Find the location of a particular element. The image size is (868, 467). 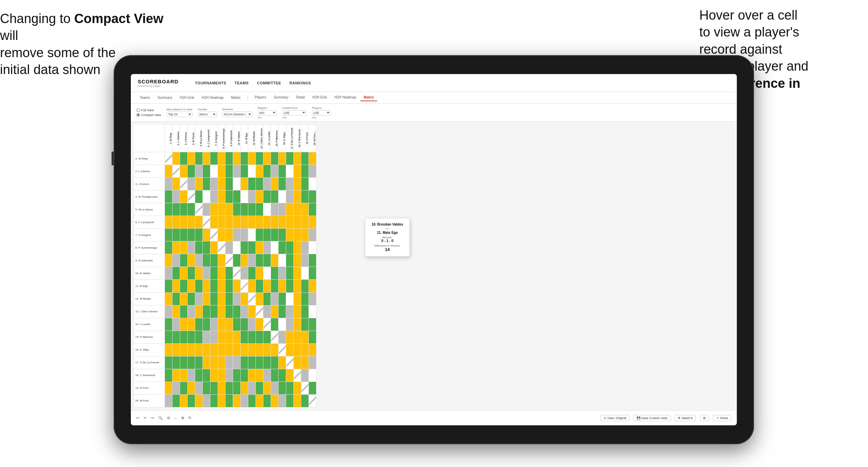

layout-btn: ⊞ is located at coordinates (704, 418).